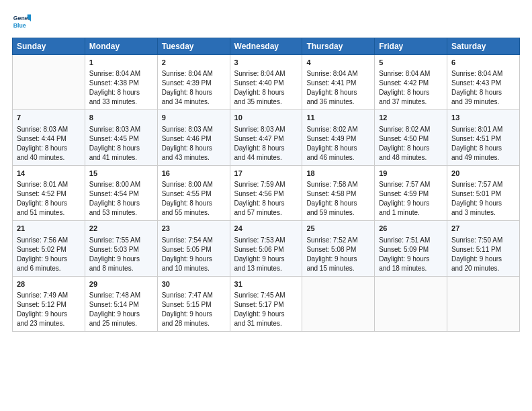 The width and height of the screenshot is (532, 411). What do you see at coordinates (266, 285) in the screenshot?
I see `day-number: 31` at bounding box center [266, 285].